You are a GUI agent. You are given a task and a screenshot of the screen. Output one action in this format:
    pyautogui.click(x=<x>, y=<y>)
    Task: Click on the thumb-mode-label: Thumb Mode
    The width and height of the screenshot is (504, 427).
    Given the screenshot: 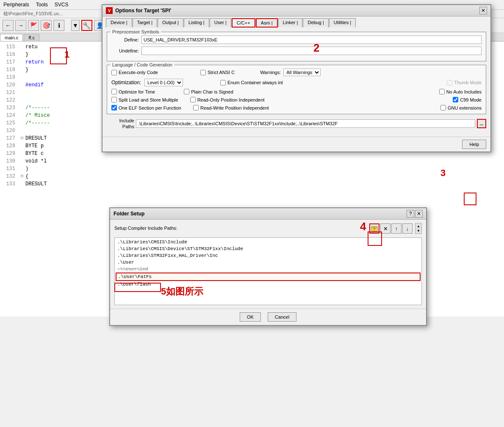 What is the action you would take?
    pyautogui.click(x=468, y=83)
    